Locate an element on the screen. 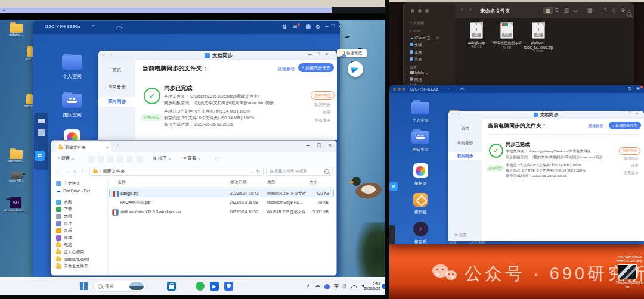 This screenshot has width=644, height=299. rename-icon is located at coordinates (120, 160).